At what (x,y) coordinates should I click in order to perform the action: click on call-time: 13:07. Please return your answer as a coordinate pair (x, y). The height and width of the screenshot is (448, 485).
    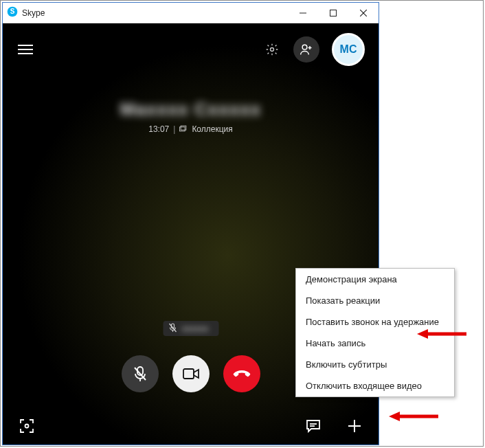
    Looking at the image, I should click on (159, 129).